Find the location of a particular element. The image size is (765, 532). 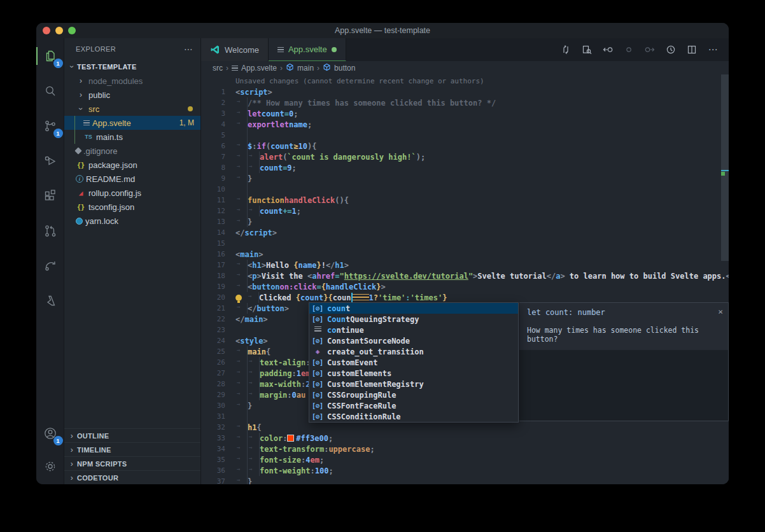

line-number: 1 is located at coordinates (213, 92).